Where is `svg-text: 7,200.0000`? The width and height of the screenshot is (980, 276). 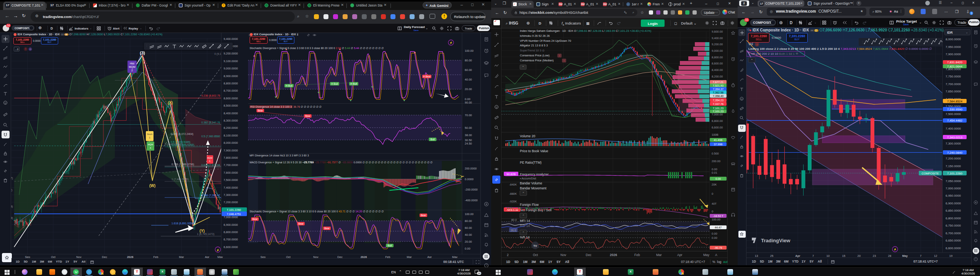 svg-text: 7,200.0000 is located at coordinates (953, 159).